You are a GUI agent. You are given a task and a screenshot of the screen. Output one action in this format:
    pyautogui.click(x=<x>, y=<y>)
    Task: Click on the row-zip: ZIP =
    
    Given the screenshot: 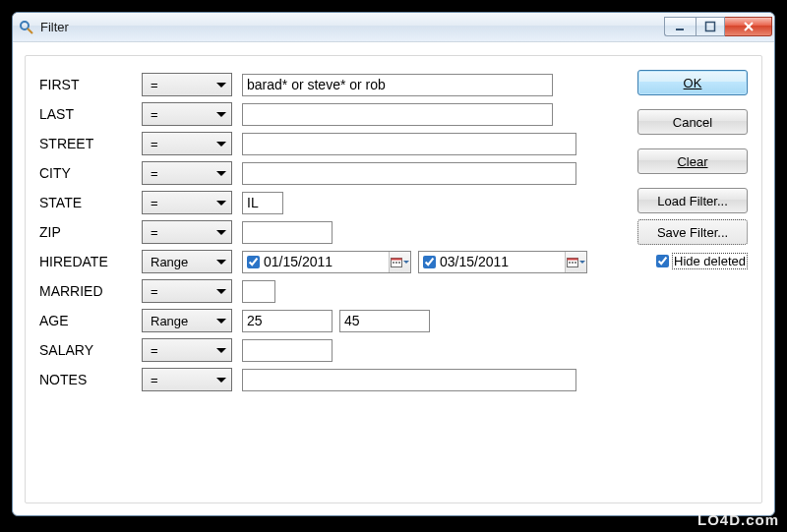 What is the action you would take?
    pyautogui.click(x=313, y=232)
    